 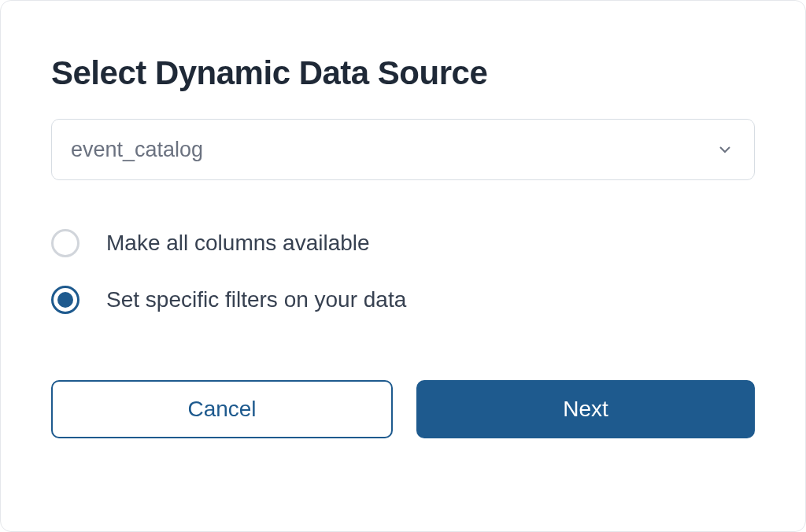 What do you see at coordinates (403, 150) in the screenshot?
I see `select-value: event_catalog` at bounding box center [403, 150].